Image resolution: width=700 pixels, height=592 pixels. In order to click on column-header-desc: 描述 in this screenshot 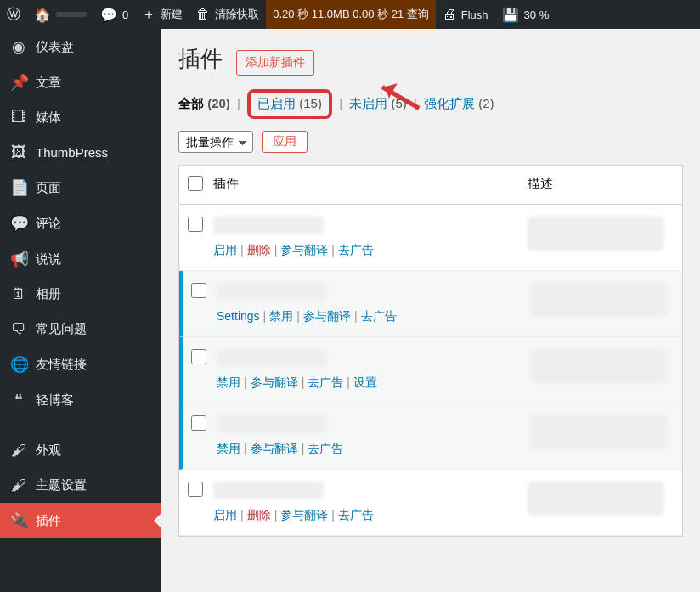, I will do `click(540, 185)`.